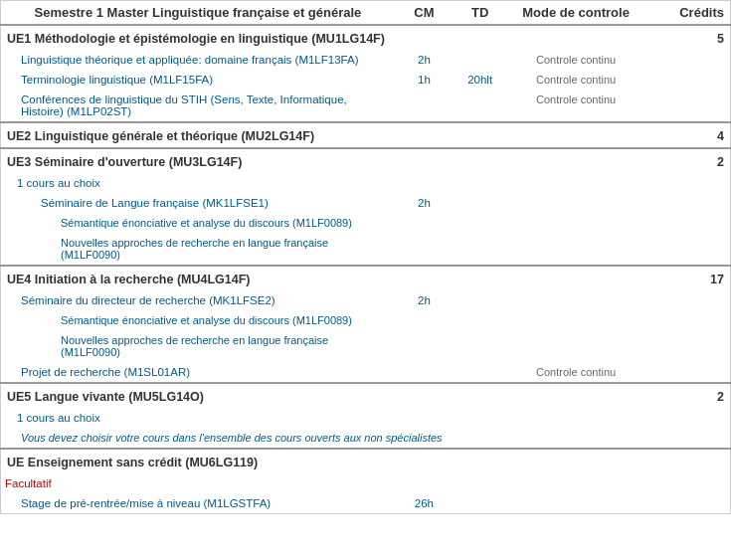 This screenshot has height=560, width=731. Describe the element at coordinates (366, 483) in the screenshot. I see `ue6-facultatif-row: Facultatif` at that location.